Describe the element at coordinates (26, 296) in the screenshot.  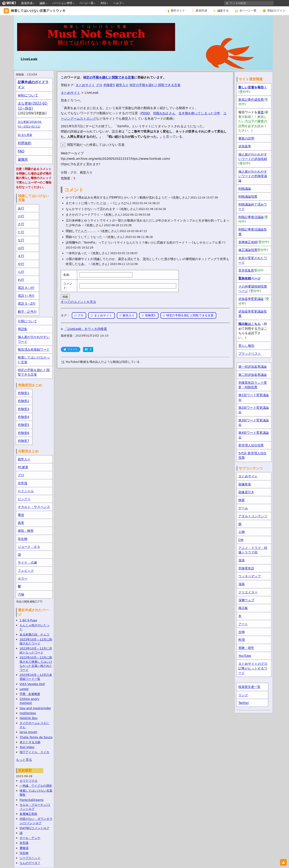
I see `kana-link: 英語 J～R行` at that location.